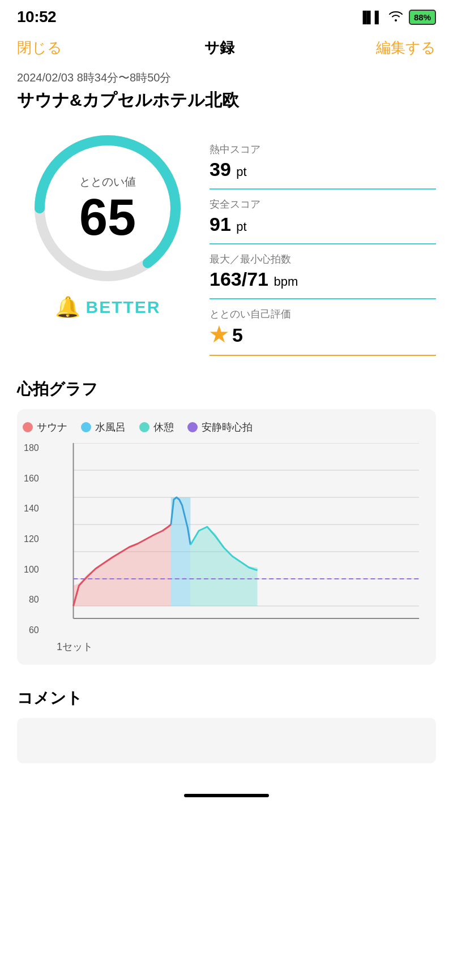 The width and height of the screenshot is (453, 980). What do you see at coordinates (32, 448) in the screenshot?
I see `y-label-180: 180` at bounding box center [32, 448].